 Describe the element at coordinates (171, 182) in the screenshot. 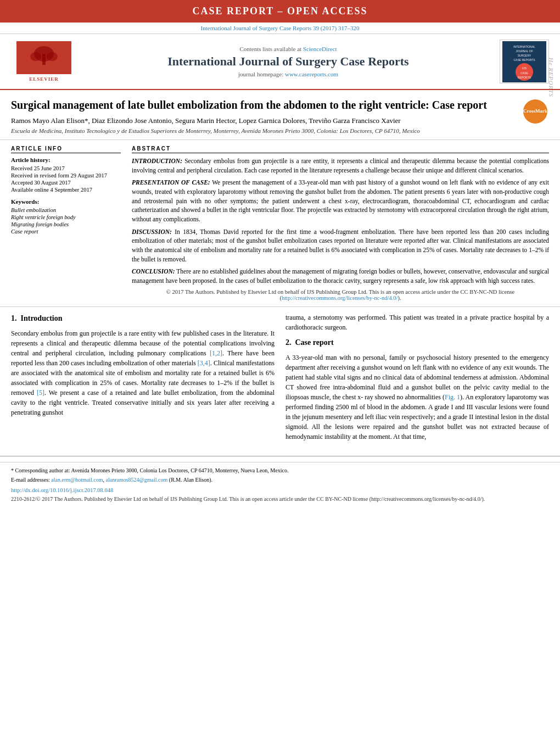

I see `presentation-label: PRESENTATION OF CASE:` at that location.